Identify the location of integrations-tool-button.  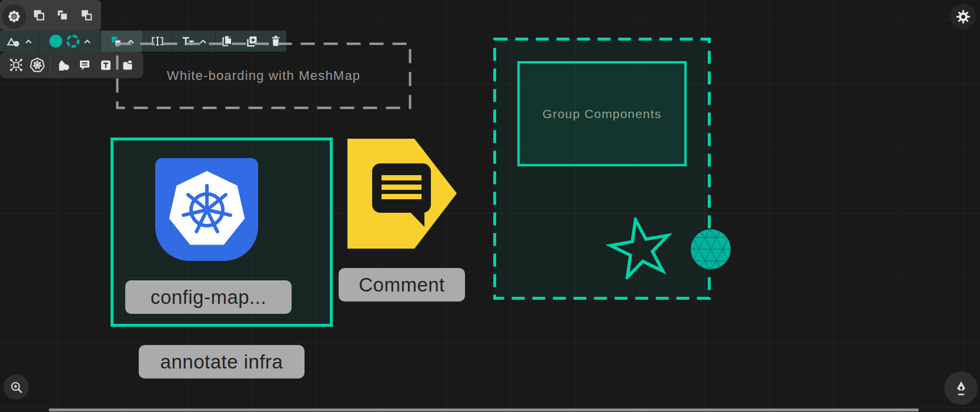
(16, 65).